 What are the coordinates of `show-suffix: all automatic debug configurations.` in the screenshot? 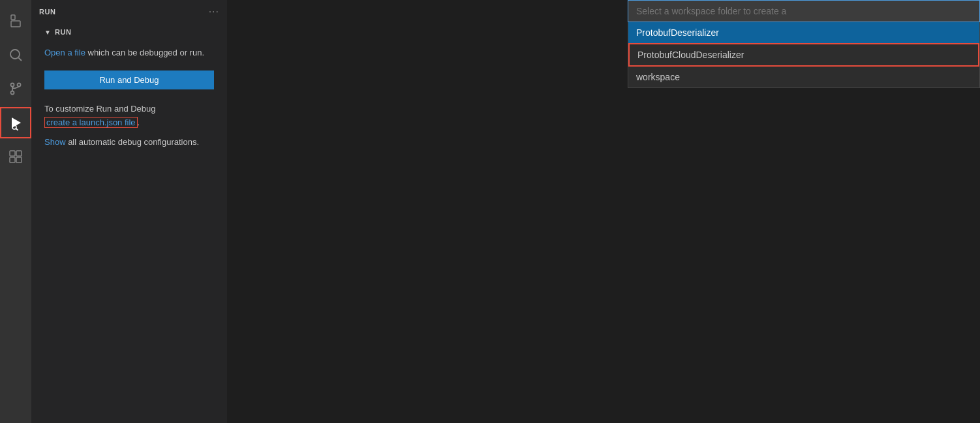 It's located at (133, 142).